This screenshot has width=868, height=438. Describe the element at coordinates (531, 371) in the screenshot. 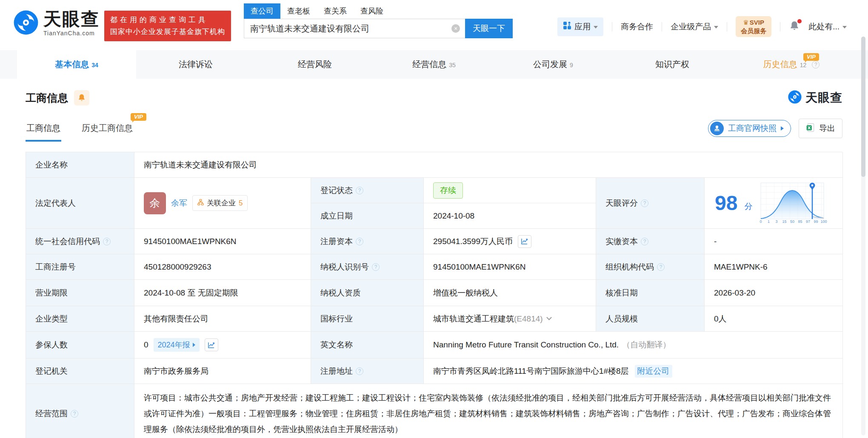

I see `reg-address-value: 南宁市青秀区凤岭北路111号南宁国际旅游中心1#楼8层` at that location.